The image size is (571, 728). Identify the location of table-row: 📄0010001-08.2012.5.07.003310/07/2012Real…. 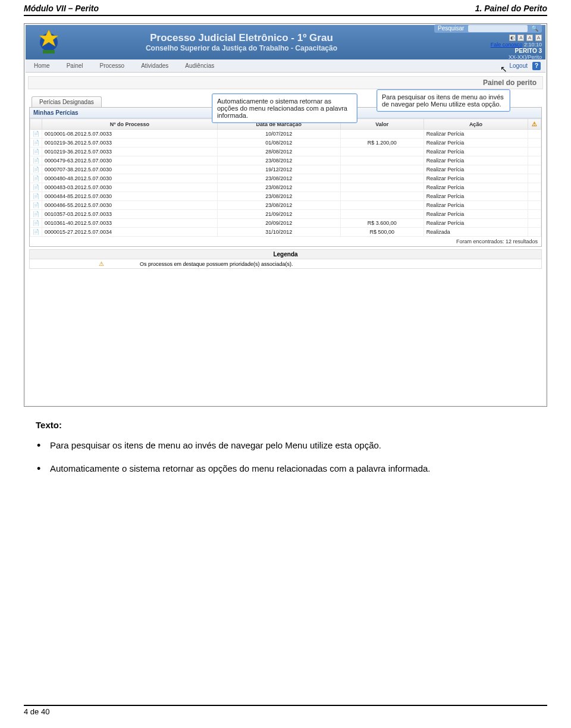
(286, 134).